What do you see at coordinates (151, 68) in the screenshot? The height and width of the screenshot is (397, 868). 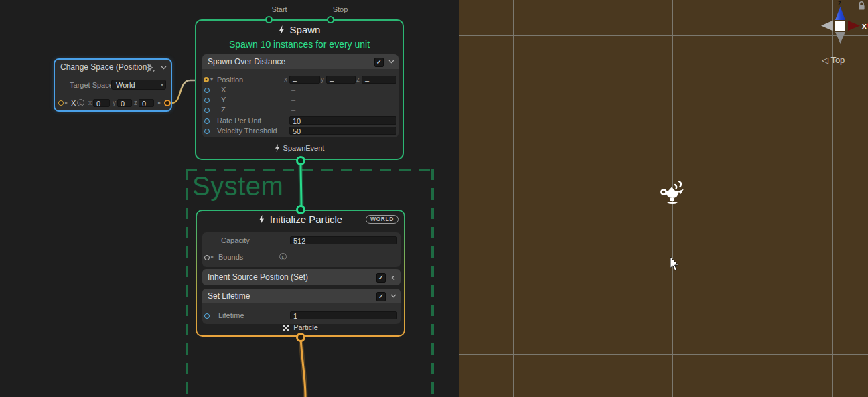 I see `gear-icon` at bounding box center [151, 68].